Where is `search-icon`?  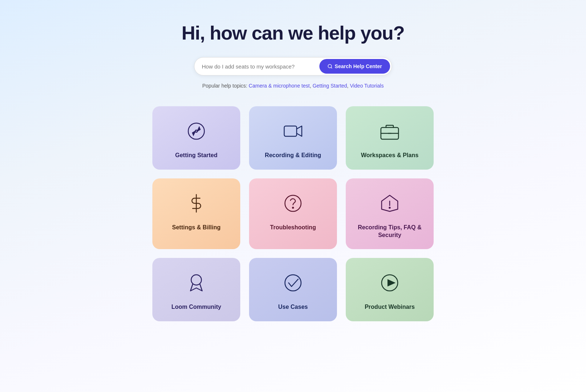 search-icon is located at coordinates (330, 66).